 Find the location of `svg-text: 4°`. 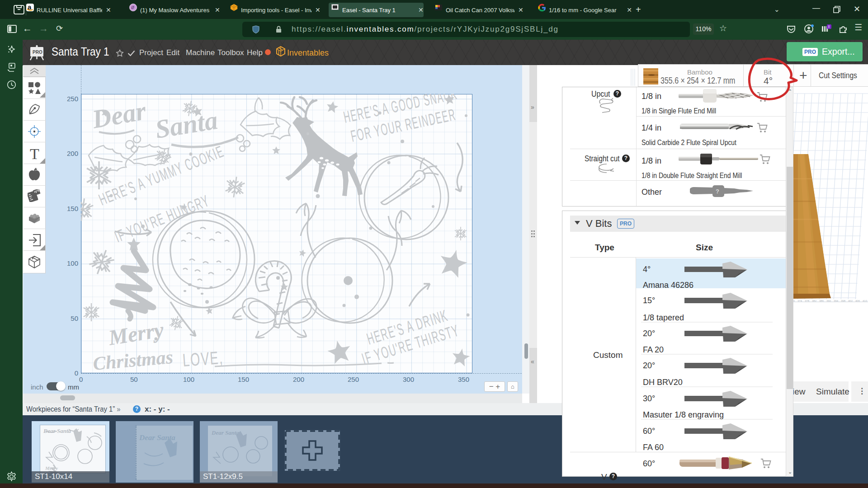

svg-text: 4° is located at coordinates (646, 269).